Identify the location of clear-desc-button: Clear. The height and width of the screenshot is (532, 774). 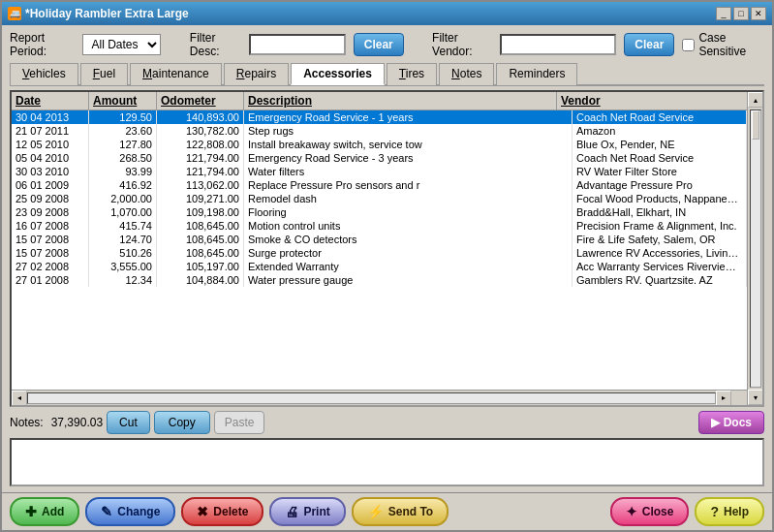
(379, 45).